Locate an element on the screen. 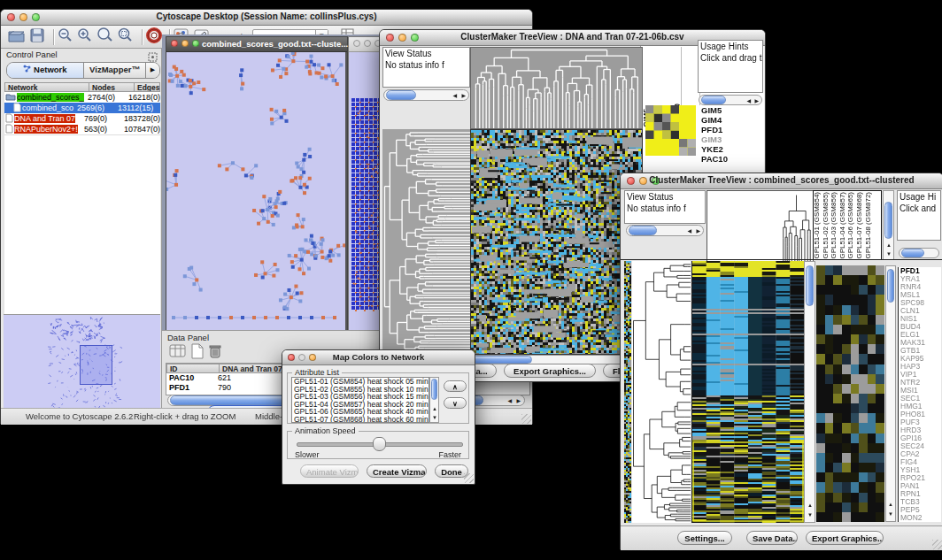 The image size is (942, 560). window-title: ClusterMaker TreeView : combined_scores_… is located at coordinates (781, 180).